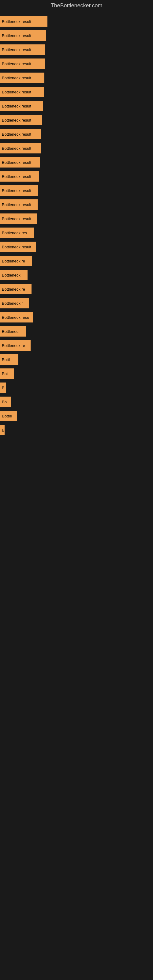  What do you see at coordinates (13, 331) in the screenshot?
I see `bottleneck-bar: Bottlenec` at bounding box center [13, 331].